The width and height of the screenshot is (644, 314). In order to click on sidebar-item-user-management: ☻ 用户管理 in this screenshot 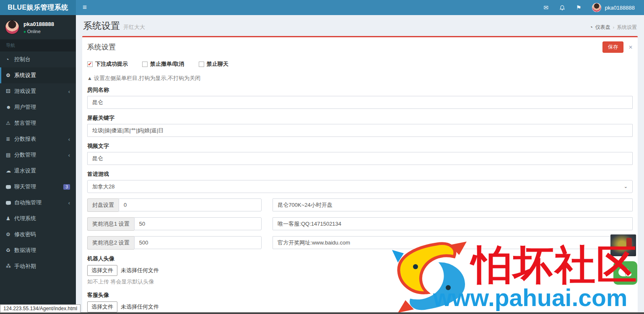, I will do `click(38, 107)`.